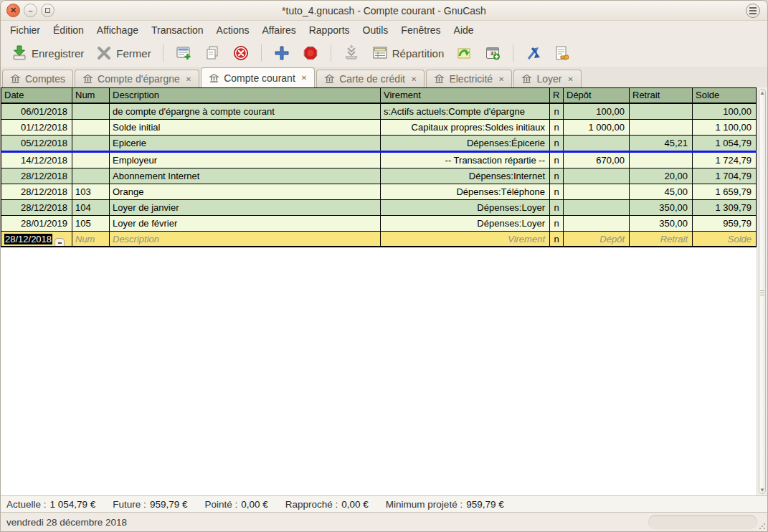 The width and height of the screenshot is (768, 532). Describe the element at coordinates (493, 53) in the screenshot. I see `schedule-button: 31` at that location.